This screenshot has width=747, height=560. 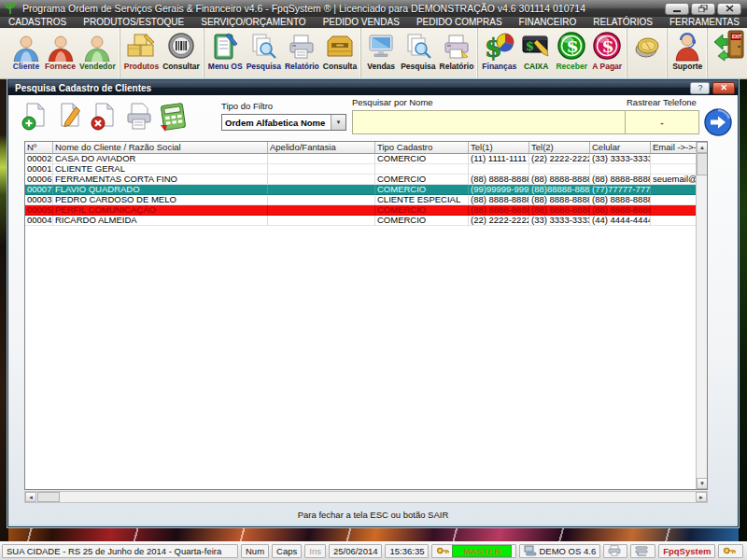 What do you see at coordinates (381, 49) in the screenshot?
I see `toolbar-vendas-button: Vendas` at bounding box center [381, 49].